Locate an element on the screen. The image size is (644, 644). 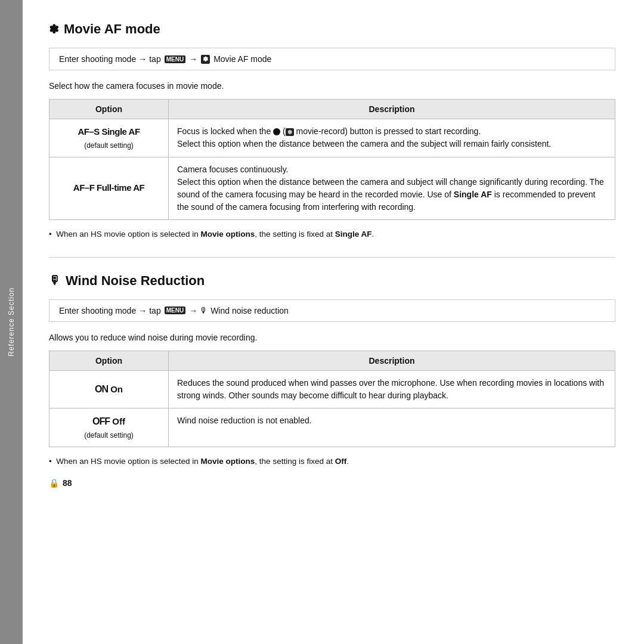
section1-option2: AF–F Full-time AF is located at coordinates (109, 188).